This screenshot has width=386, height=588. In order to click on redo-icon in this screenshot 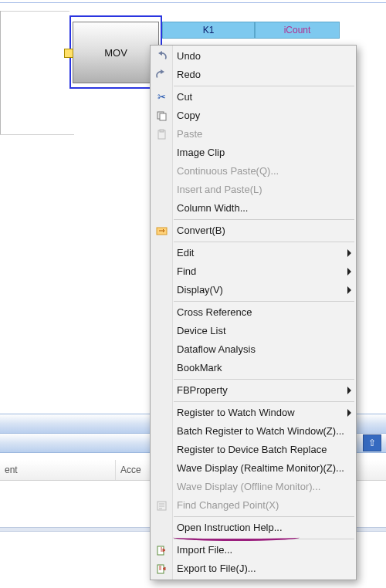, I will do `click(161, 75)`.